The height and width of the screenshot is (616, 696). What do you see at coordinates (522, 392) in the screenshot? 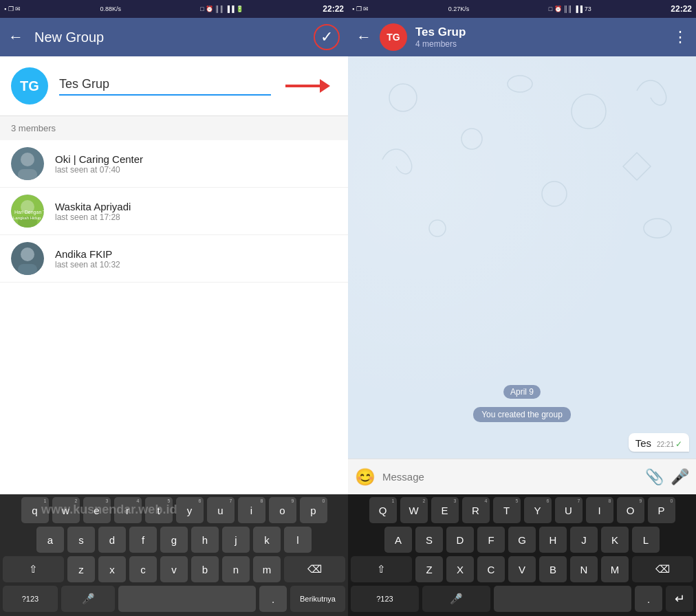
I see `date-badge: April 9` at bounding box center [522, 392].